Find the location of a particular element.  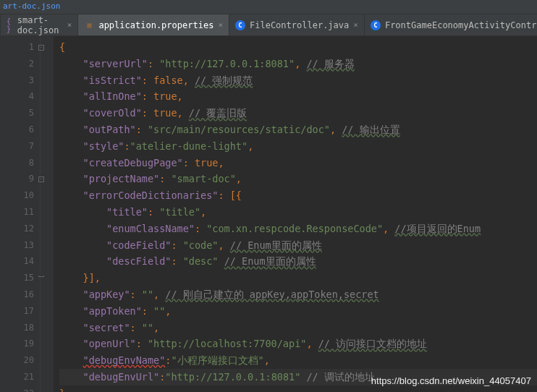

line-number-gutter: 1−23456789−1011121314151617181920!2122 is located at coordinates (20, 214).